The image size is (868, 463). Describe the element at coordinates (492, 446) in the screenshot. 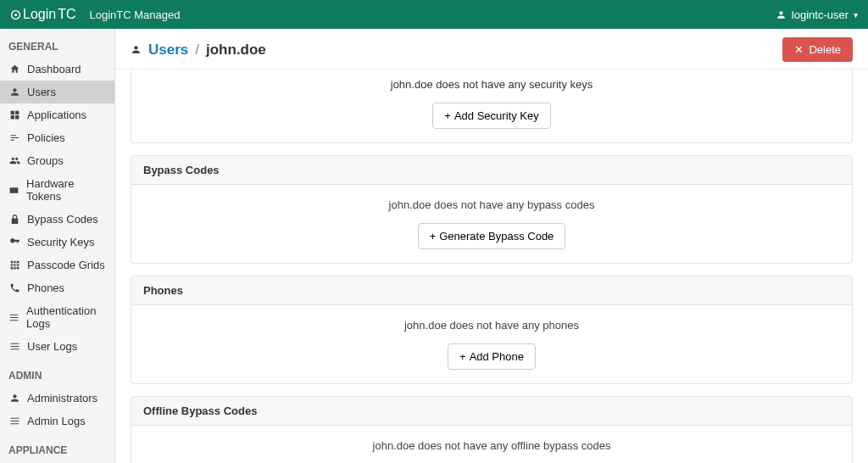

I see `offline-bypass-empty-msg: john.doe does not have any offline bypas…` at that location.